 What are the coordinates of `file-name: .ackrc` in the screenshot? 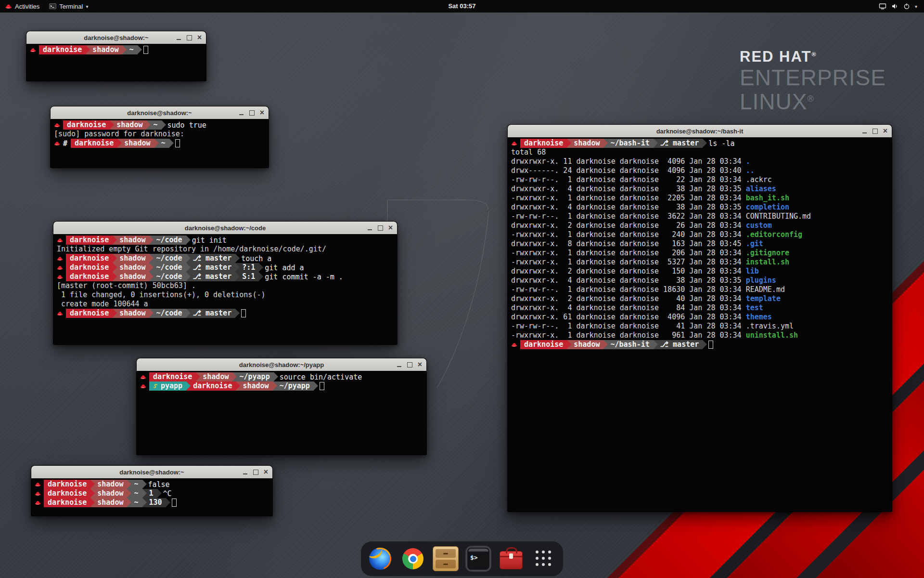 It's located at (759, 180).